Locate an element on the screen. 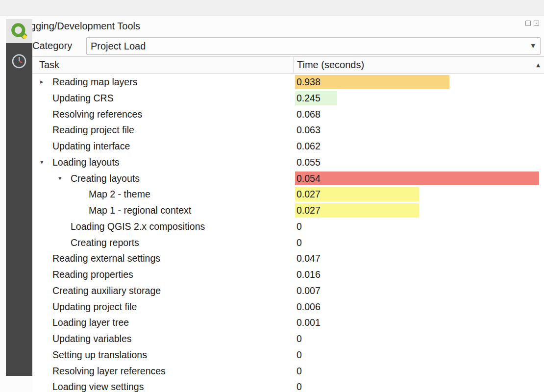 The image size is (544, 392). task-label: Reading external settings is located at coordinates (106, 258).